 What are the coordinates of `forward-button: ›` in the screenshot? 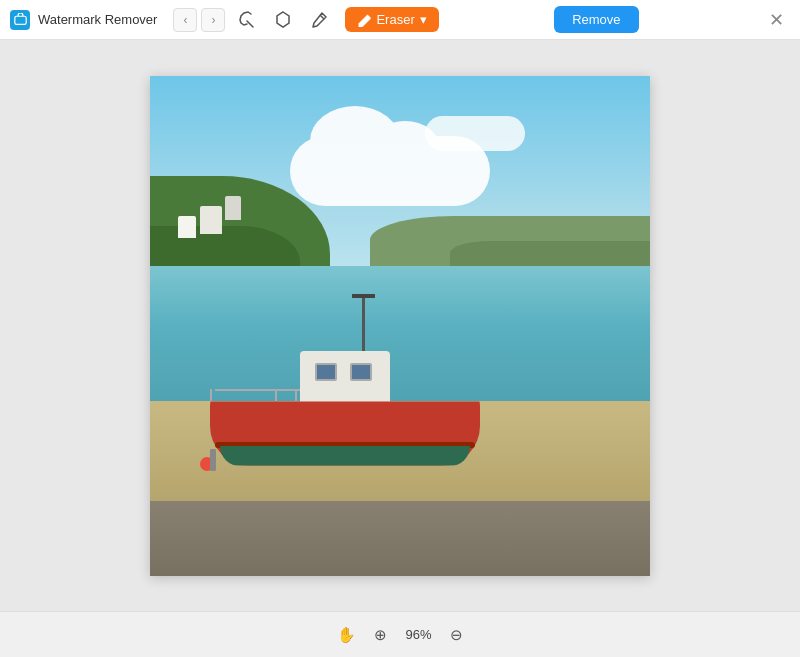 It's located at (213, 20).